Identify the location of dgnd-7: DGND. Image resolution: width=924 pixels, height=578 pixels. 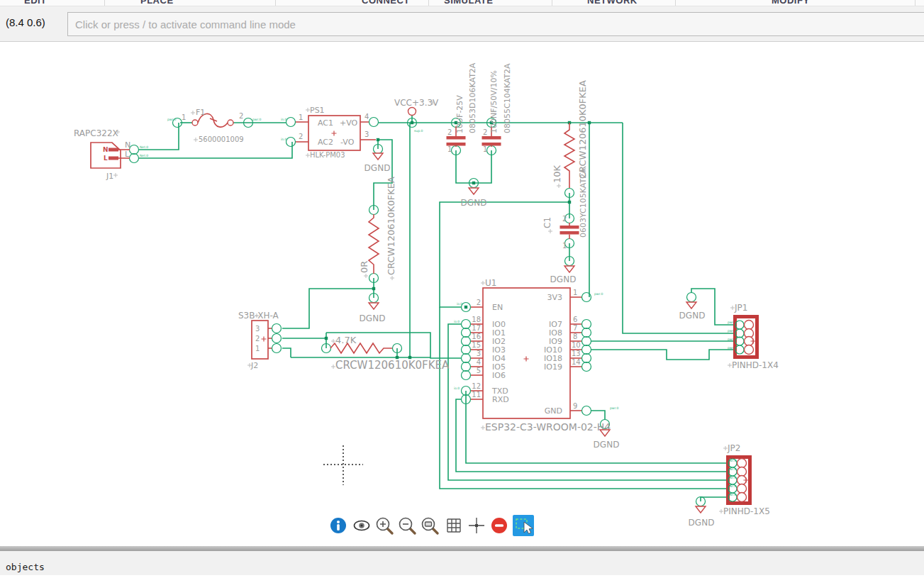
(702, 517).